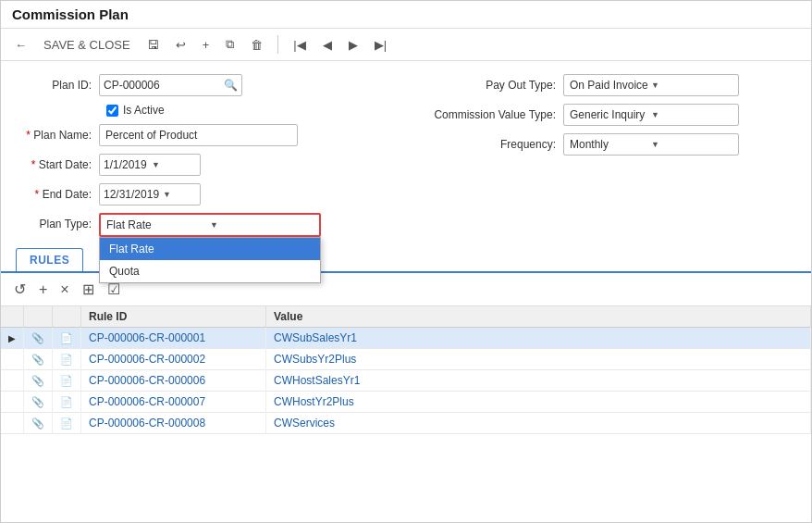 This screenshot has width=812, height=523. What do you see at coordinates (300, 44) in the screenshot?
I see `first-button: |◀` at bounding box center [300, 44].